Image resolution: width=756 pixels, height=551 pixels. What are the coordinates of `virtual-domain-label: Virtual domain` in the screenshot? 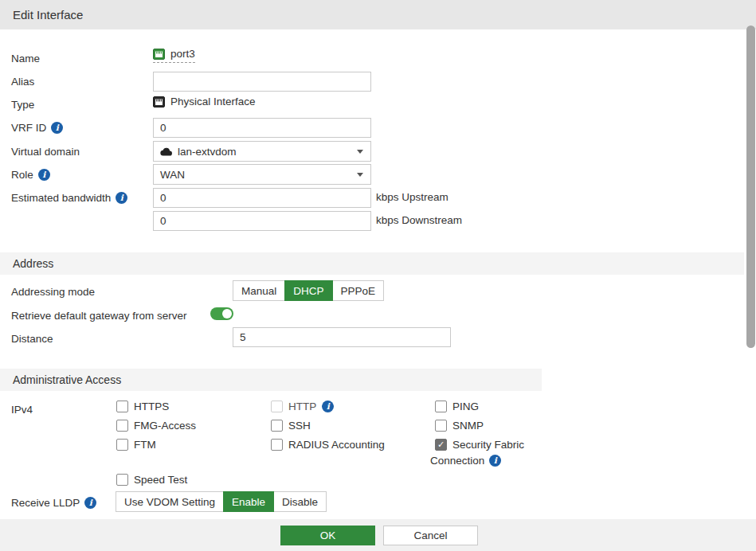 It's located at (45, 151).